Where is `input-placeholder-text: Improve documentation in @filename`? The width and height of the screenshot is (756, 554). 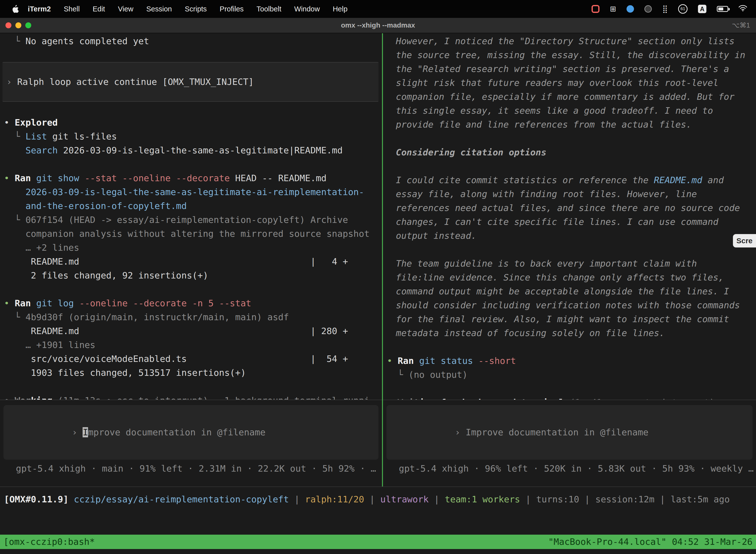
input-placeholder-text: Improve documentation in @filename is located at coordinates (557, 432).